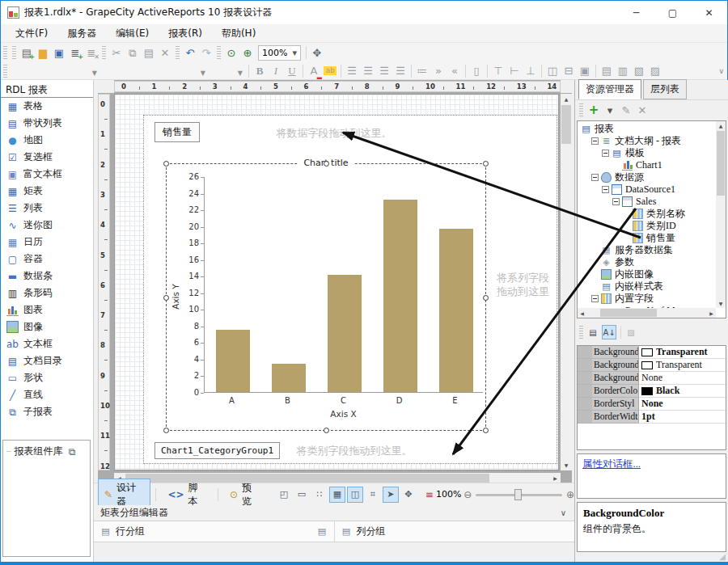 The height and width of the screenshot is (565, 728). Describe the element at coordinates (47, 259) in the screenshot. I see `toolbox-item-container: ▢容器` at that location.